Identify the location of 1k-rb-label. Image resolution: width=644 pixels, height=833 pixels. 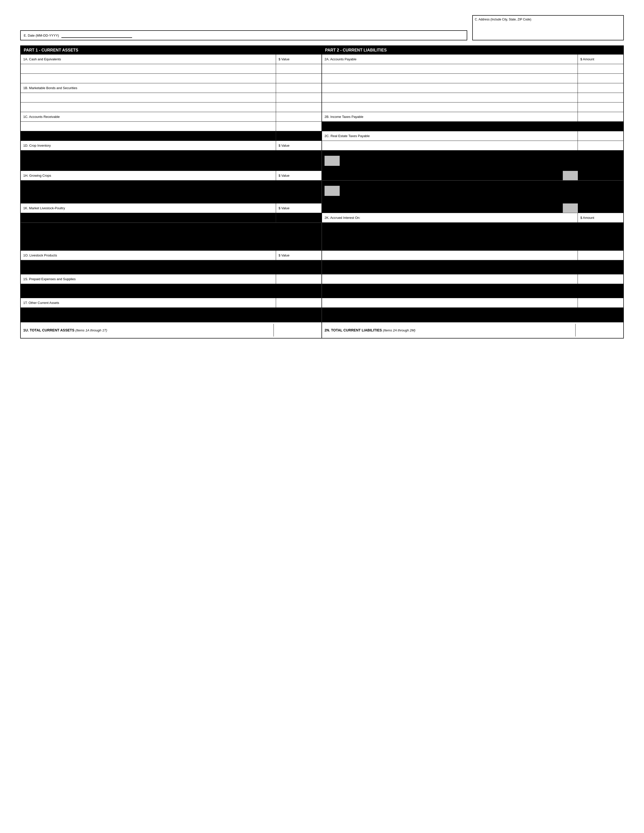
(443, 208).